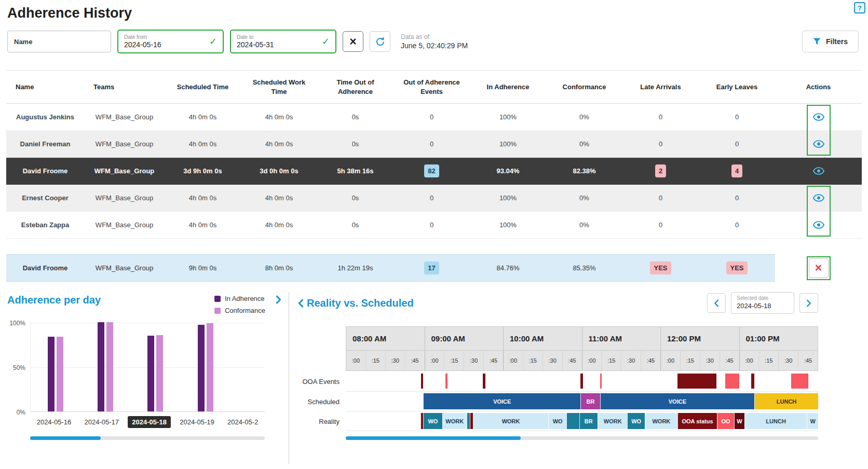 Image resolution: width=868 pixels, height=469 pixels. Describe the element at coordinates (45, 225) in the screenshot. I see `employee-name: Esteban Zappa` at that location.